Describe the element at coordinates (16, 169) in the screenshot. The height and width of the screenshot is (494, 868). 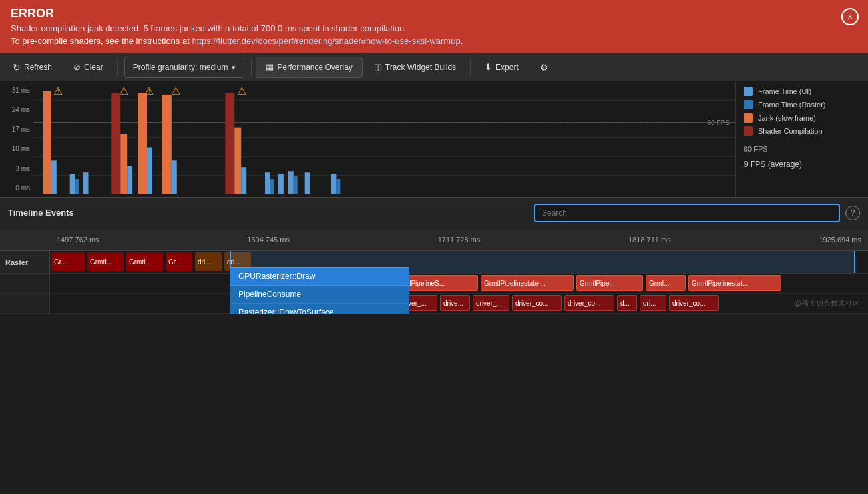
I see `y-label-3: 3 ms` at that location.